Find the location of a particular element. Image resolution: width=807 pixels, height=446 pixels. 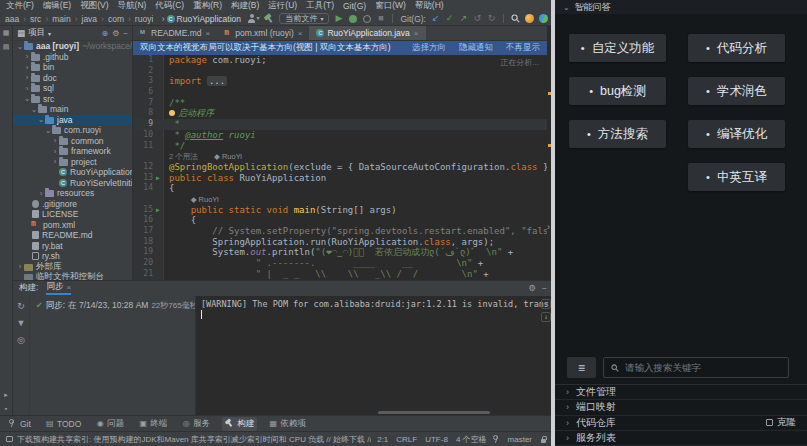

project-panel-title: 项目 is located at coordinates (36, 33).